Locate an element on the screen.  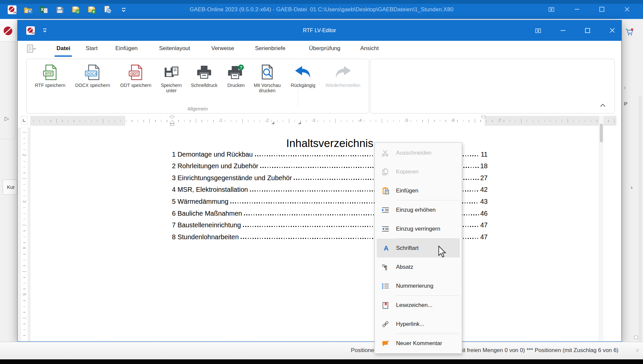
vertical-ruler: 2 3 4 5 is located at coordinates (24, 234).